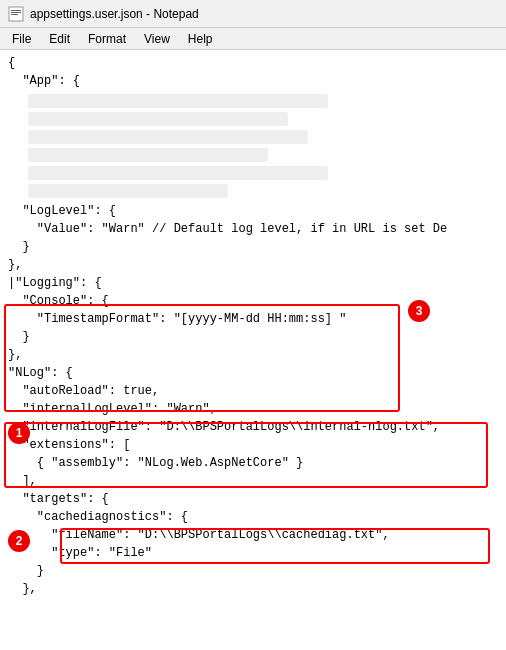 This screenshot has width=506, height=650. What do you see at coordinates (253, 211) in the screenshot?
I see `code-line-loglevel: "LogLevel": {` at bounding box center [253, 211].